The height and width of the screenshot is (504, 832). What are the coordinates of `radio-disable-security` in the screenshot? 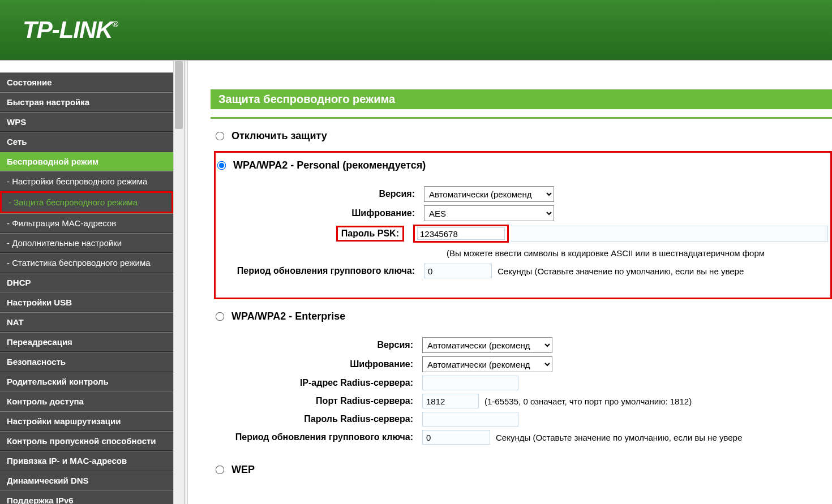 It's located at (220, 136).